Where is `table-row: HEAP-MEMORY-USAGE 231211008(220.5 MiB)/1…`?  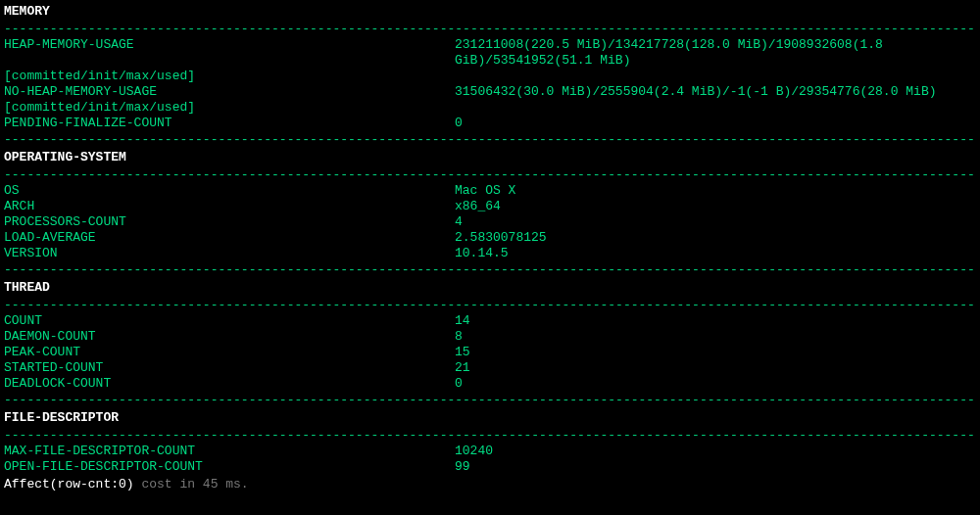
table-row: HEAP-MEMORY-USAGE 231211008(220.5 MiB)/1… is located at coordinates (490, 53).